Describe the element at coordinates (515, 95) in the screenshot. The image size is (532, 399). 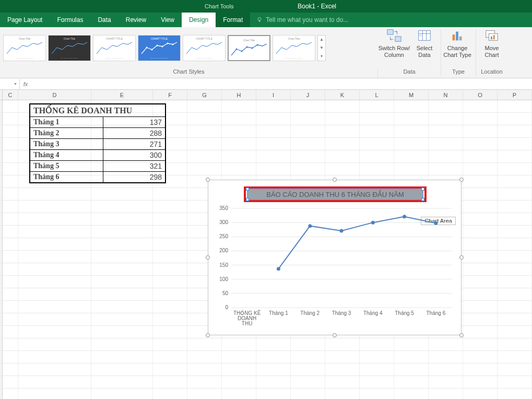
I see `col-header: P` at that location.